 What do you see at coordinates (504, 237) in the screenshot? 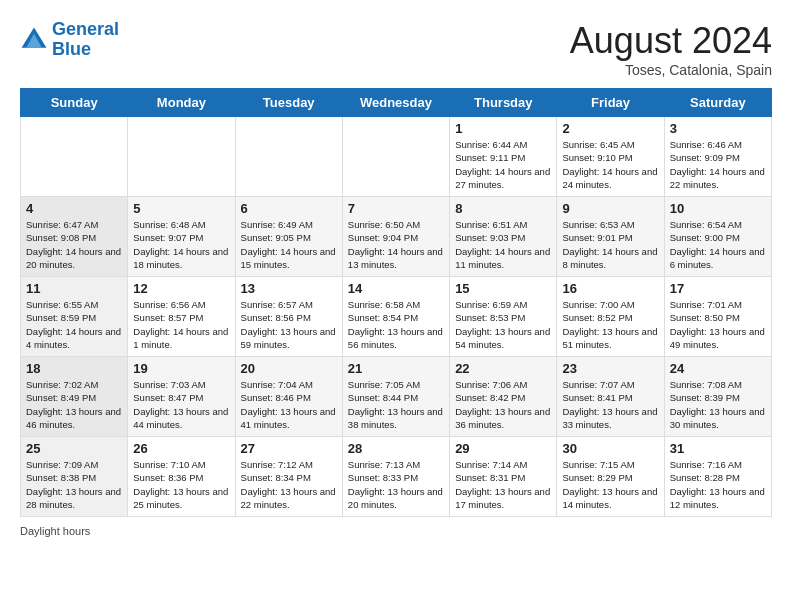
I see `calendar-cell: 8Sunrise: 6:51 AM Sunset: 9:03 PM Daylig…` at bounding box center [504, 237].